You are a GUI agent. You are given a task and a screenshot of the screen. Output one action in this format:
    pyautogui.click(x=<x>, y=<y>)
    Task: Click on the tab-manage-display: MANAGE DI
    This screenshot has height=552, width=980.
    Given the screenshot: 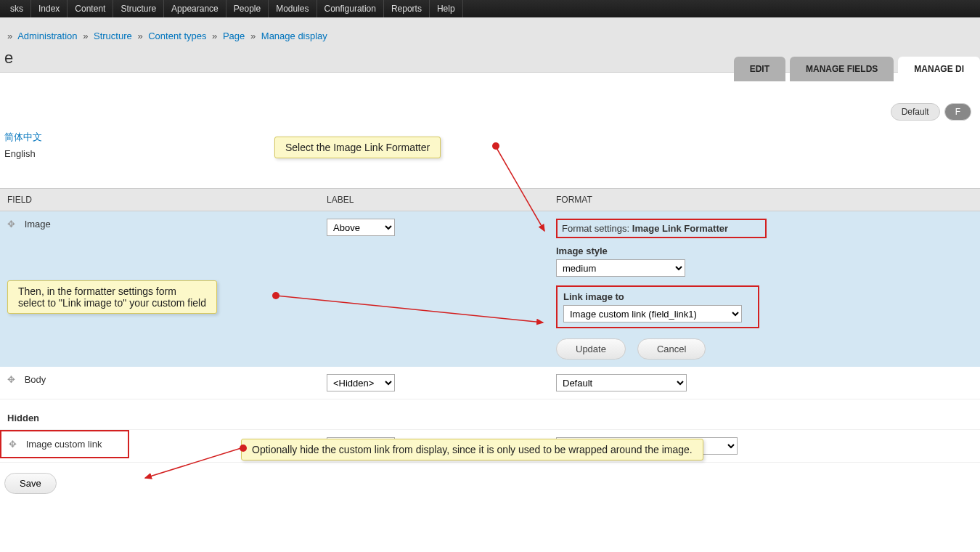 What is the action you would take?
    pyautogui.click(x=939, y=69)
    